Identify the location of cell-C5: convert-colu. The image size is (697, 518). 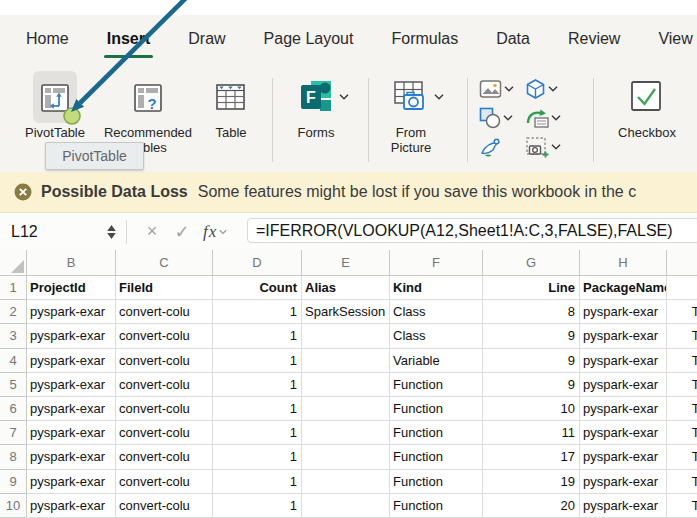
(164, 385).